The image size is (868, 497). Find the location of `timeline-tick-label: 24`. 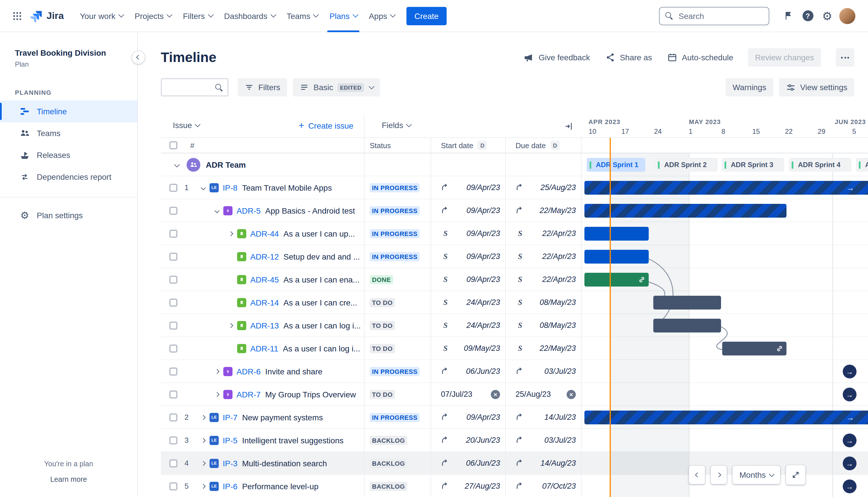

timeline-tick-label: 24 is located at coordinates (658, 131).